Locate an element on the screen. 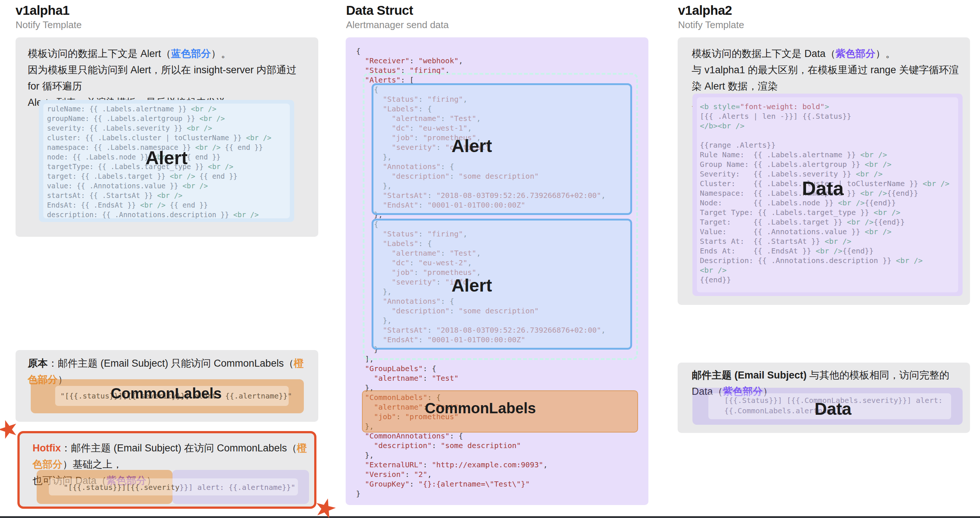  middle-column-subtitle: Alertmanager send data is located at coordinates (398, 25).